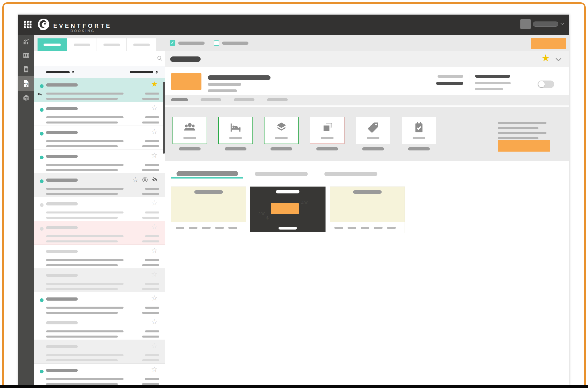  What do you see at coordinates (285, 209) in the screenshot?
I see `open-report-button` at bounding box center [285, 209].